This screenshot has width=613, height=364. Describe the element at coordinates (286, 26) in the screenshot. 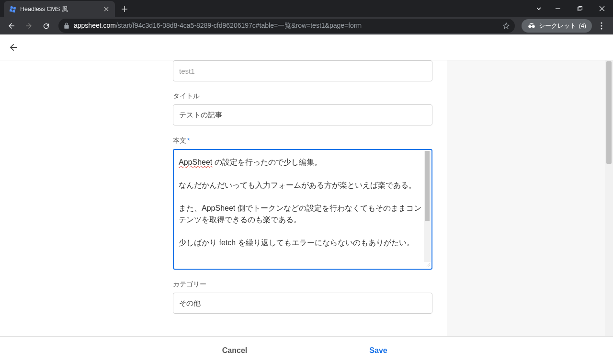

I see `address-bar: appsheet.com/start/f94c3d16-08d8-4ca5-82…` at that location.